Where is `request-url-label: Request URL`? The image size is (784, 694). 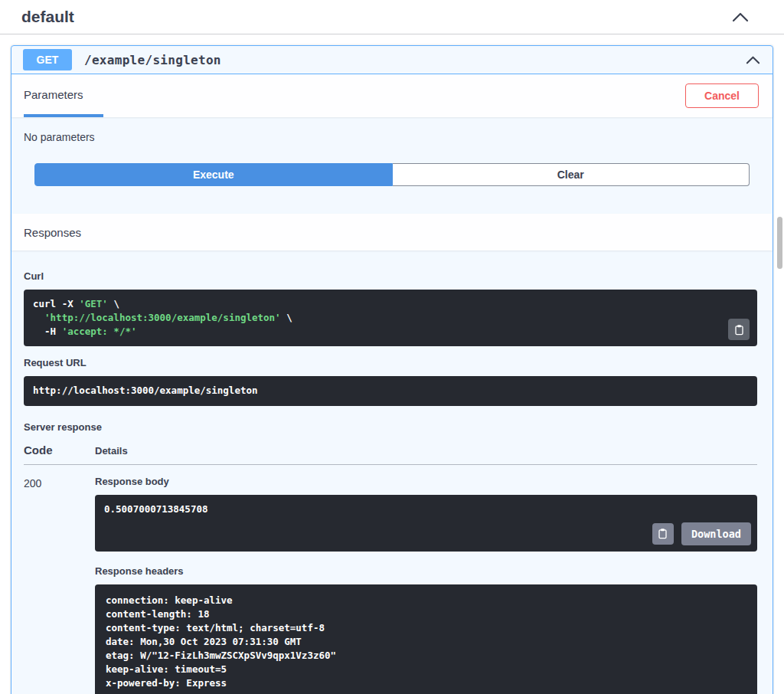
request-url-label: Request URL is located at coordinates (390, 363).